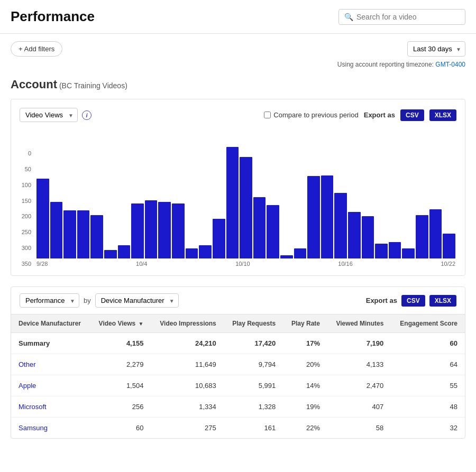 This screenshot has width=476, height=472. Describe the element at coordinates (360, 115) in the screenshot. I see `chart-toolbar-right: Compare to previous period Export as CSV…` at that location.